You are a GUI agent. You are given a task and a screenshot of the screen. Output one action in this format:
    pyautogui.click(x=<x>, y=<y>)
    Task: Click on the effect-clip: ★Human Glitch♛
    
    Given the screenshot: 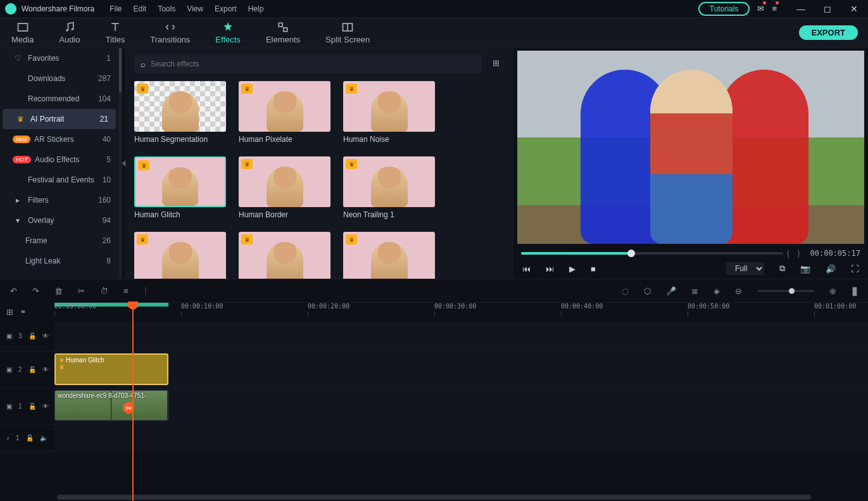 What is the action you would take?
    pyautogui.click(x=111, y=369)
    